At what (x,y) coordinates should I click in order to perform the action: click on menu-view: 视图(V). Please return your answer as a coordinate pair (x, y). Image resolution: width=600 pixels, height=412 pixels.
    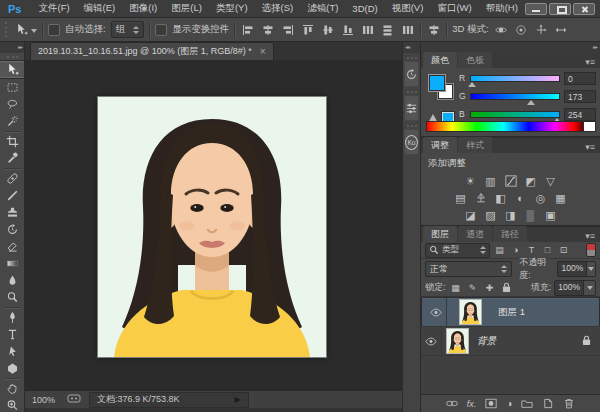
    Looking at the image, I should click on (408, 8).